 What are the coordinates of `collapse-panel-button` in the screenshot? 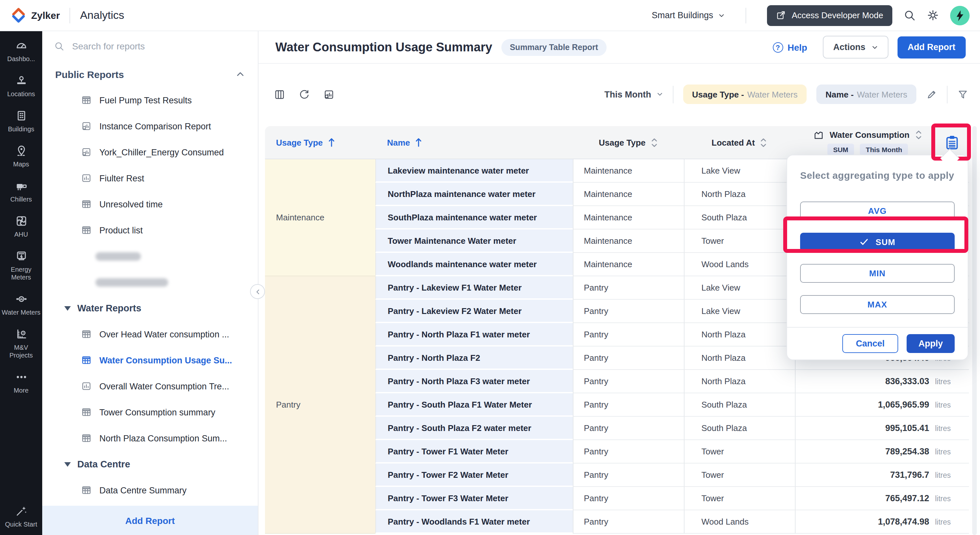 It's located at (257, 292).